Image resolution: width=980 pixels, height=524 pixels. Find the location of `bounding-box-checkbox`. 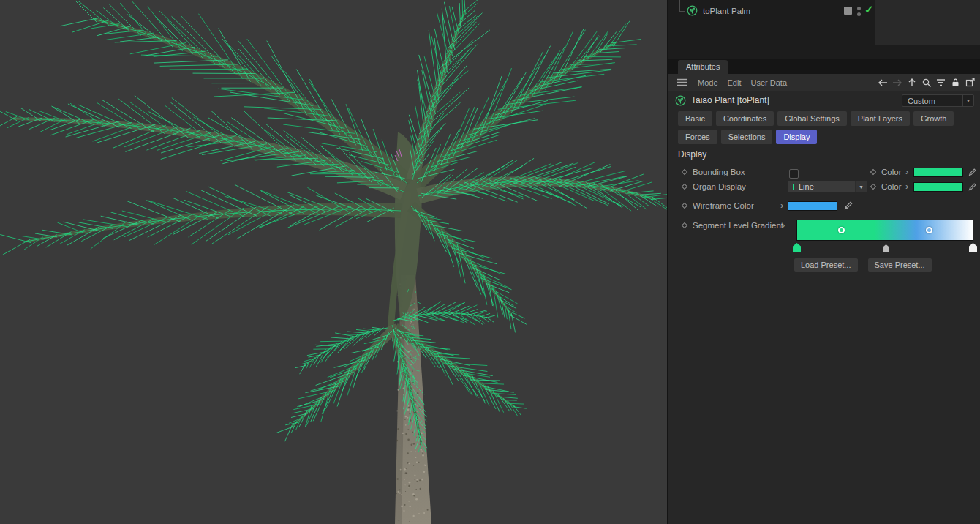

bounding-box-checkbox is located at coordinates (794, 173).